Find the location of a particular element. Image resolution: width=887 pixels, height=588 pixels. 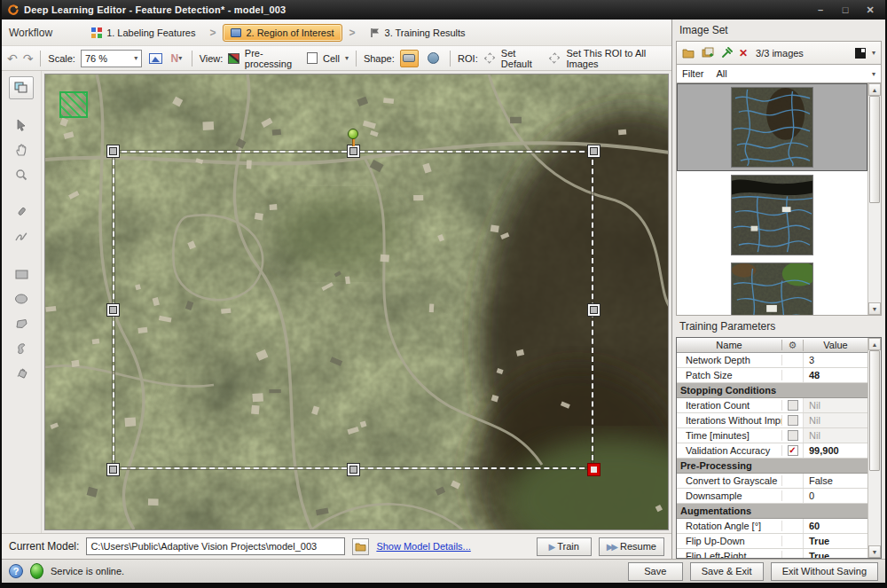

param-value: False is located at coordinates (836, 481).